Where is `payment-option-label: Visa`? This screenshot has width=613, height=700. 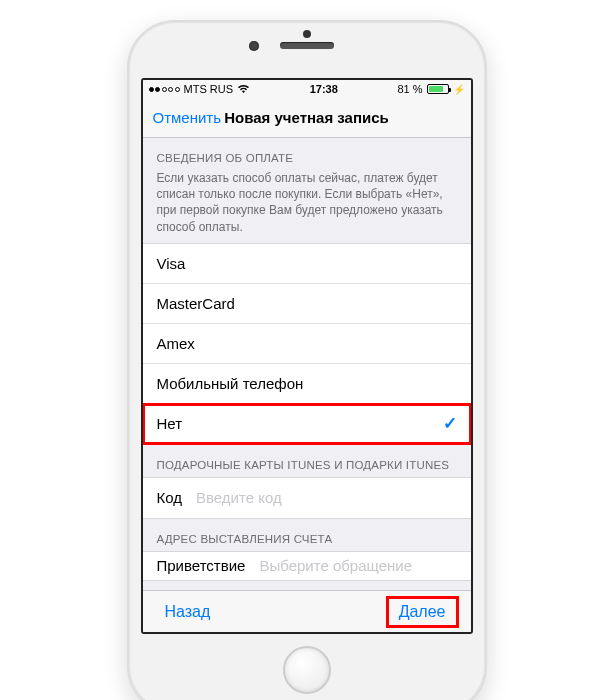
payment-option-label: Visa is located at coordinates (172, 264).